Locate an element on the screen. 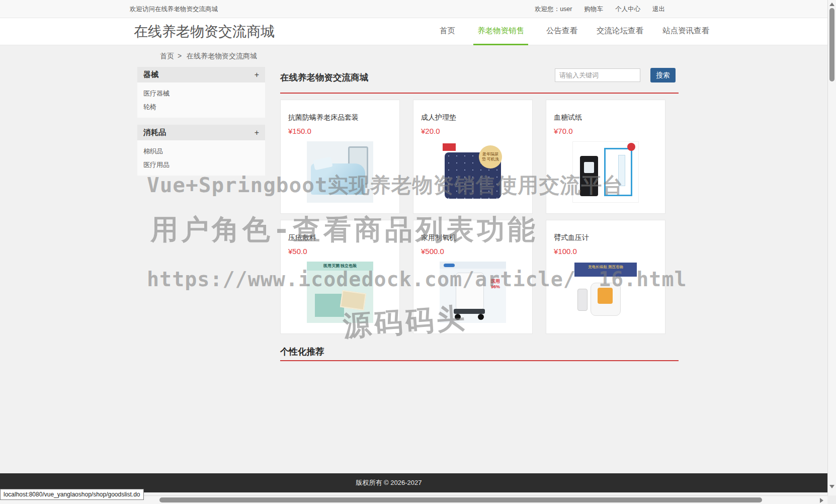 This screenshot has width=836, height=504. sidebar-item-cotton-goods: 棉织品 is located at coordinates (201, 151).